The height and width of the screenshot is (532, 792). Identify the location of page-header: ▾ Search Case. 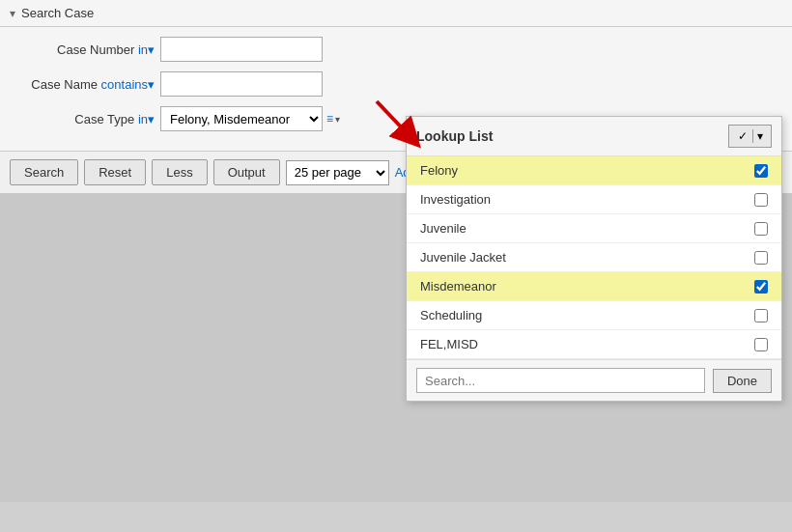
(396, 14).